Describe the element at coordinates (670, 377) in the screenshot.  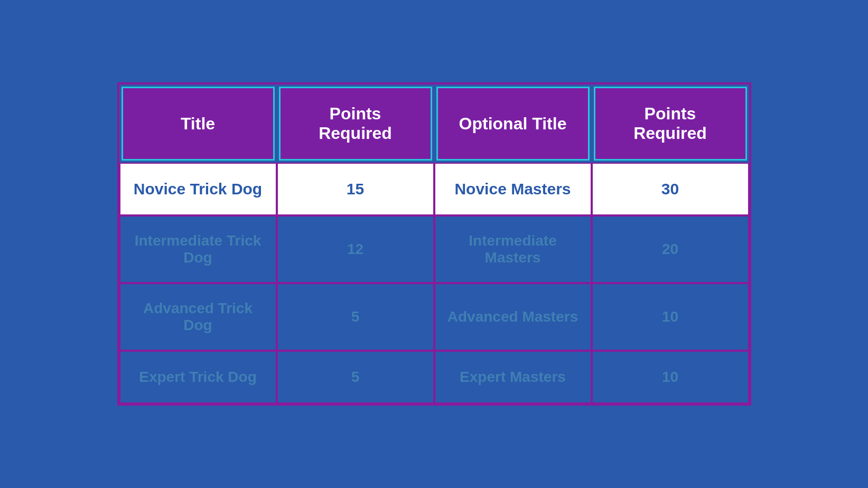
I see `expert-optional-points-cell: 10` at that location.